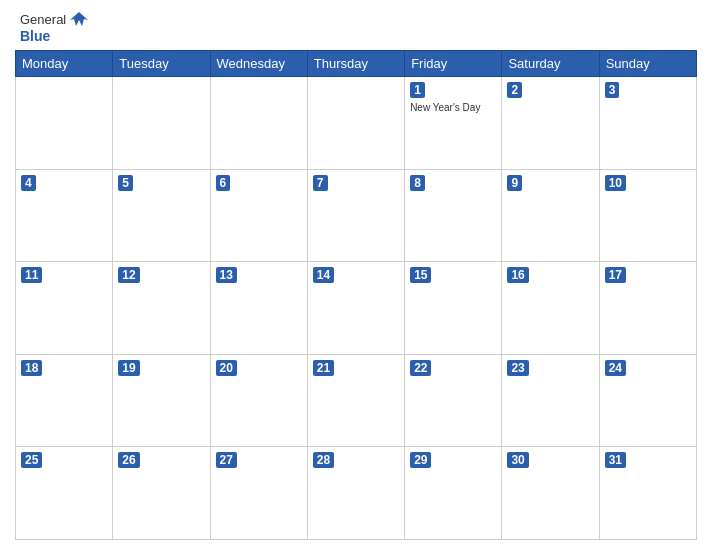 Image resolution: width=712 pixels, height=550 pixels. Describe the element at coordinates (616, 183) in the screenshot. I see `day-number: 10` at that location.